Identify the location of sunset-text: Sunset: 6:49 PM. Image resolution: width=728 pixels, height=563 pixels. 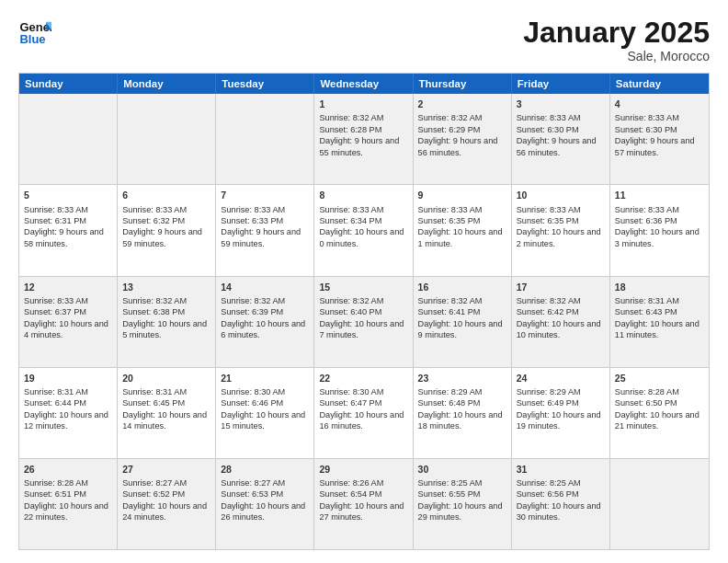
(548, 403).